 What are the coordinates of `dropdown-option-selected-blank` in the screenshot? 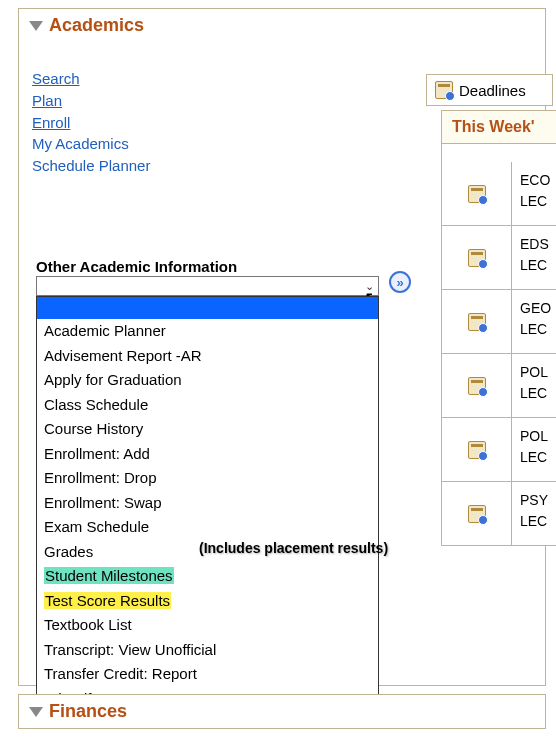 It's located at (208, 308).